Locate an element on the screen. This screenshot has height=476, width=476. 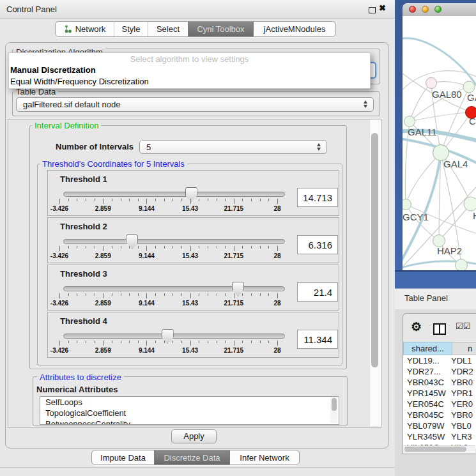
split-columns-icon is located at coordinates (440, 329).